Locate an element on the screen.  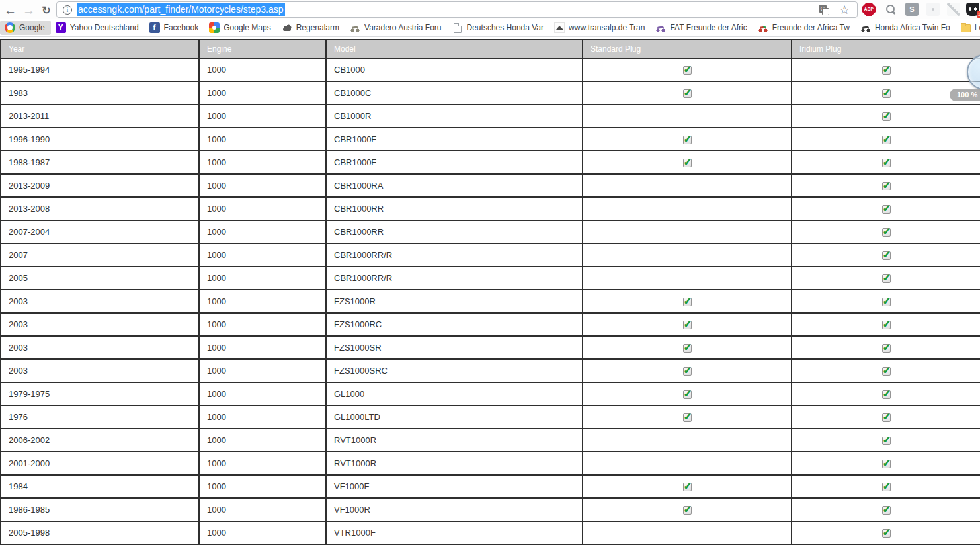
s-extension-icon: S is located at coordinates (912, 9).